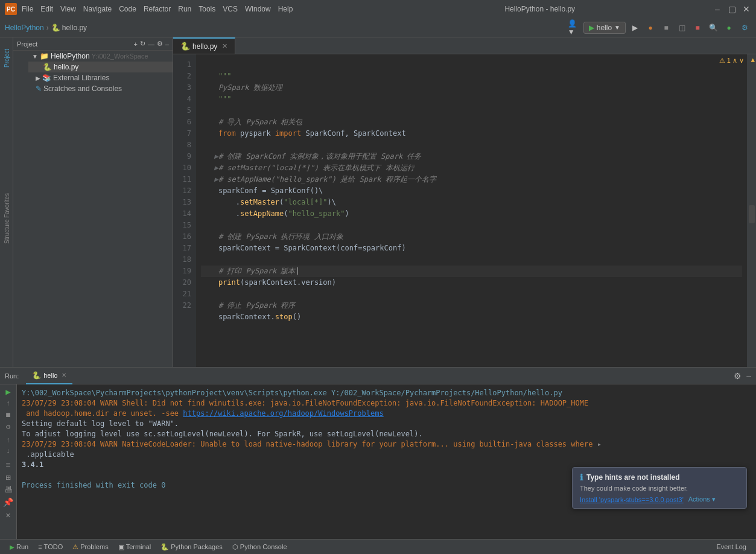 This screenshot has height=554, width=756. I want to click on close-button: ✕, so click(746, 9).